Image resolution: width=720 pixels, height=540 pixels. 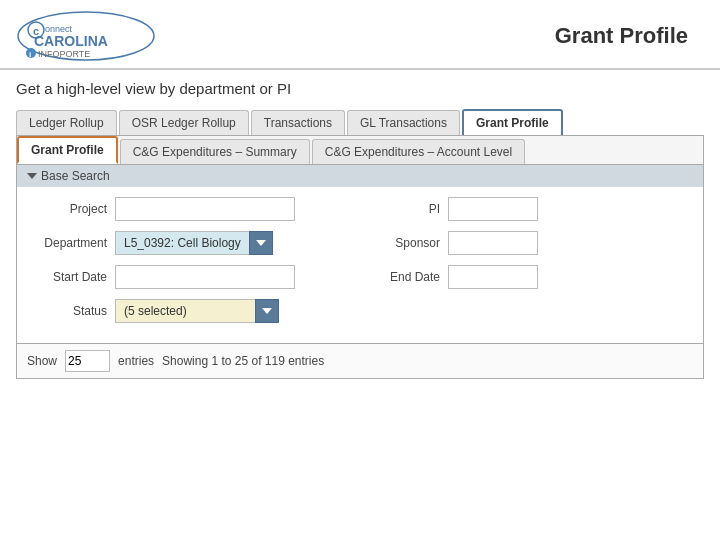 I want to click on pi-label: PI, so click(x=405, y=209).